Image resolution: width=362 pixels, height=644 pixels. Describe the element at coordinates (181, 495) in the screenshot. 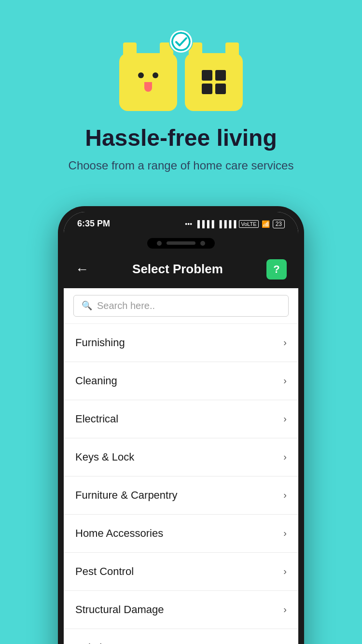

I see `menu-item-furniture-carpentry: Furniture & Carpentry›` at that location.